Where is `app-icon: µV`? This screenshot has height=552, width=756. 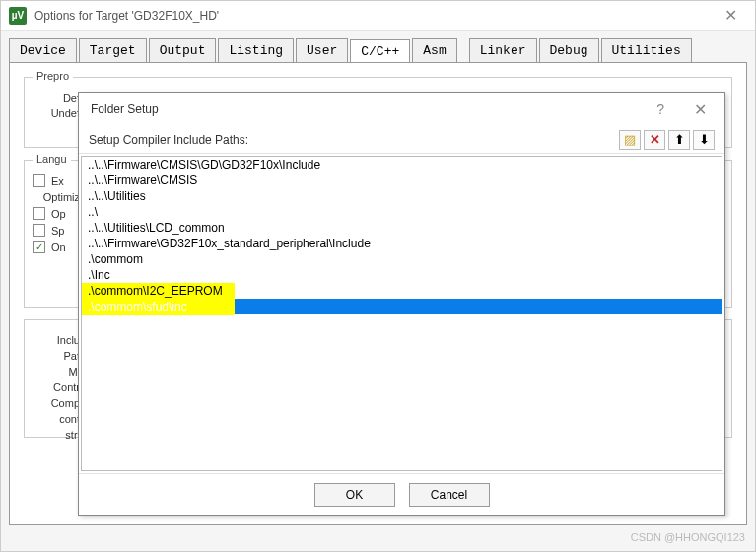
app-icon: µV is located at coordinates (18, 16).